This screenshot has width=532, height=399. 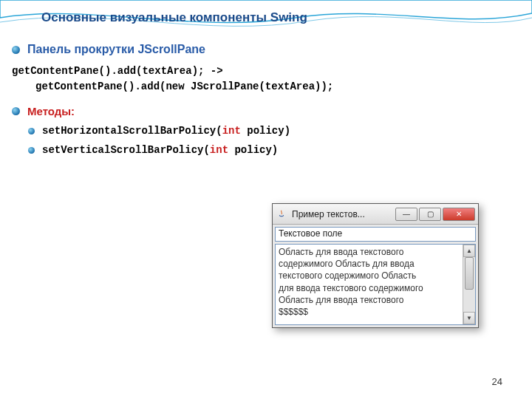 I want to click on vertical-scrollbar: ▲ ▼, so click(x=468, y=284).